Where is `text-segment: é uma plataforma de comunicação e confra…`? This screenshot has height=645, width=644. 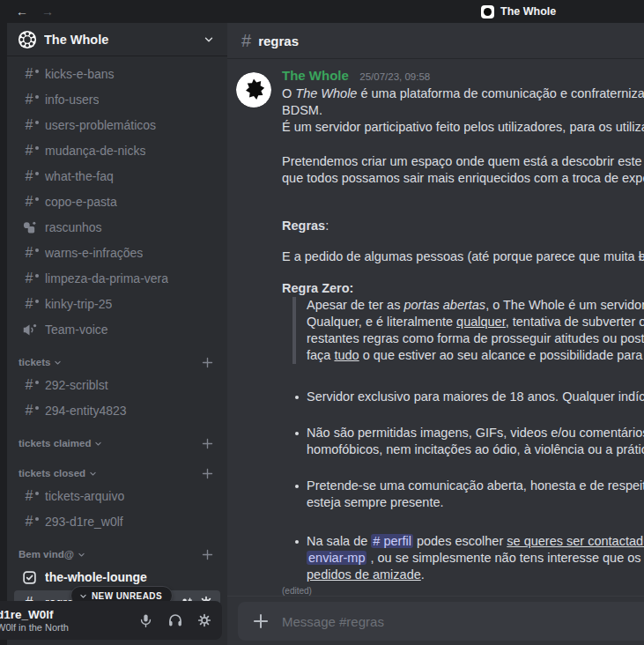
text-segment: é uma plataforma de comunicação e confra… is located at coordinates (500, 93).